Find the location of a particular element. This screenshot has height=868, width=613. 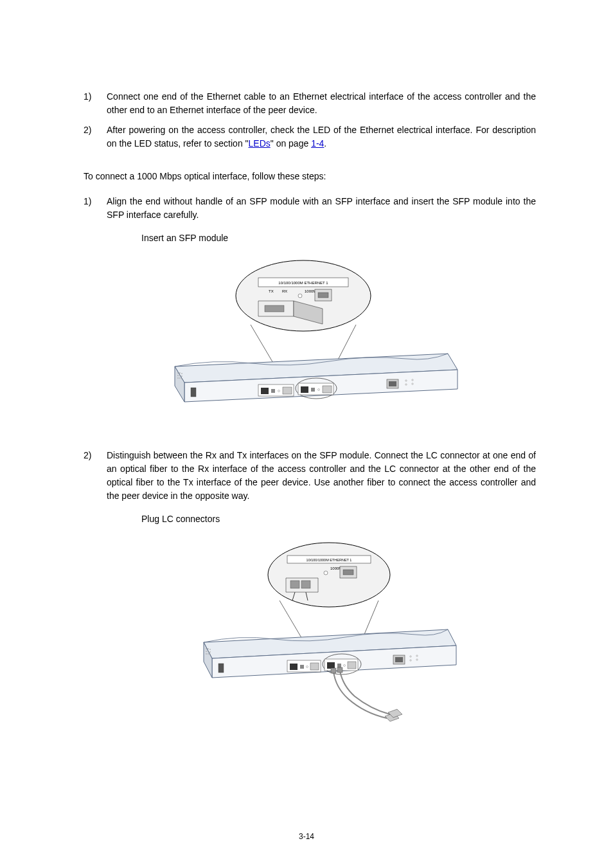

optical-steps-list-2: 2) Distinguish between the Rx and Tx int… is located at coordinates (310, 476).